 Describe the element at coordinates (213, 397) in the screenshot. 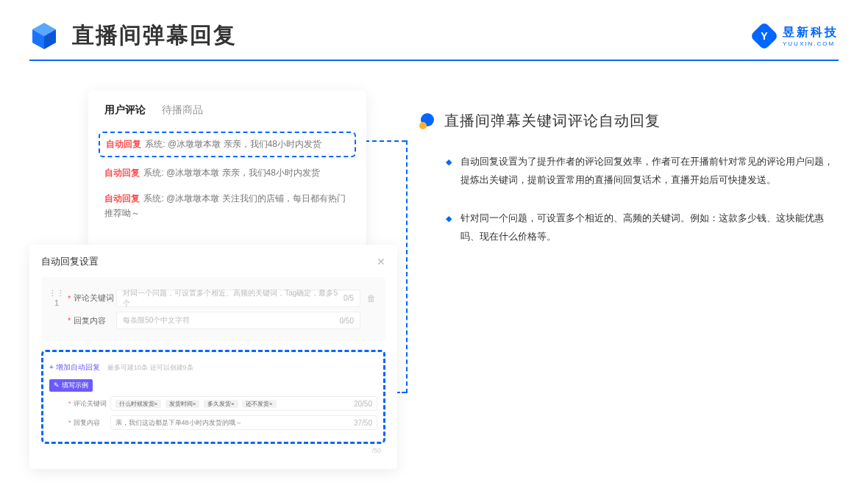

I see `example-highlight-box: + 增加自动回复 最多可建10条 还可以创建9条 ✎ 填写示例 * 评论关键词 …` at that location.